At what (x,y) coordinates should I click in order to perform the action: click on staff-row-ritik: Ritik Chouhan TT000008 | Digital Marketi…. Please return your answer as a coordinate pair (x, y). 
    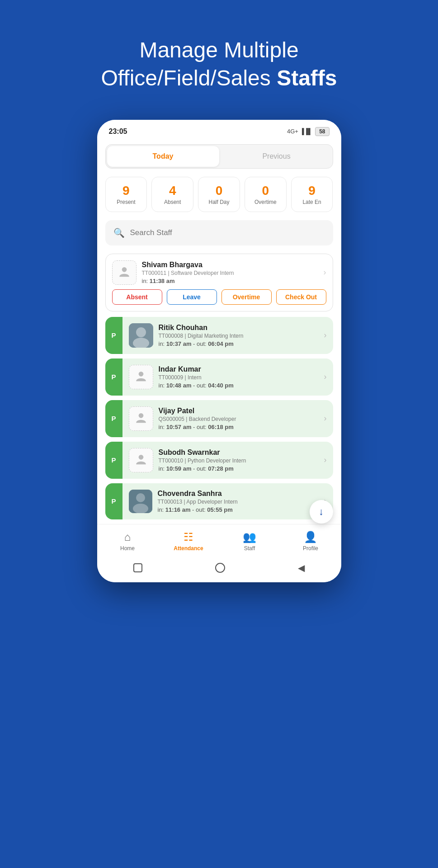
    Looking at the image, I should click on (228, 335).